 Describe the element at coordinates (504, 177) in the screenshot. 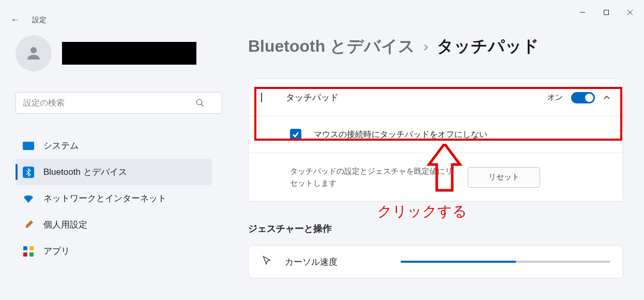

I see `reset-button: リセット` at that location.